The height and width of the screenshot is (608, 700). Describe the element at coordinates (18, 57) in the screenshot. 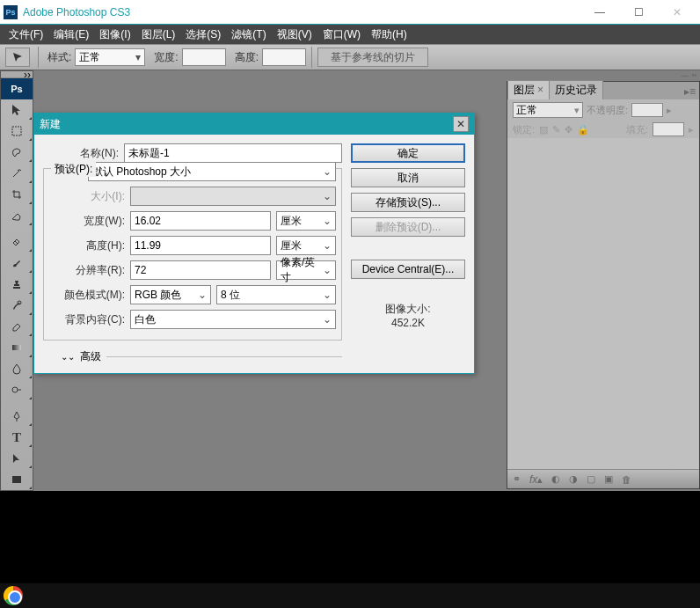

I see `tool-preset-button` at that location.